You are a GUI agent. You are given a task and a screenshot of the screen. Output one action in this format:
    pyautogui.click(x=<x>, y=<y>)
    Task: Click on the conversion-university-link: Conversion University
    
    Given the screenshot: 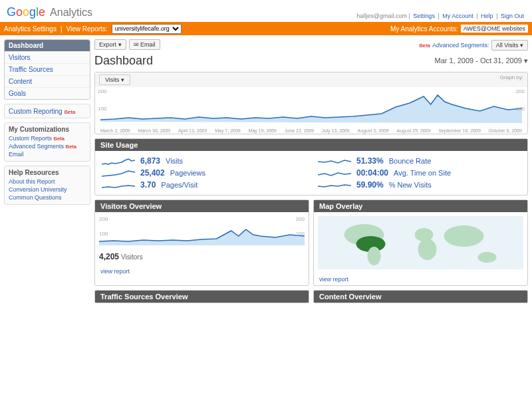 What is the action you would take?
    pyautogui.click(x=47, y=190)
    